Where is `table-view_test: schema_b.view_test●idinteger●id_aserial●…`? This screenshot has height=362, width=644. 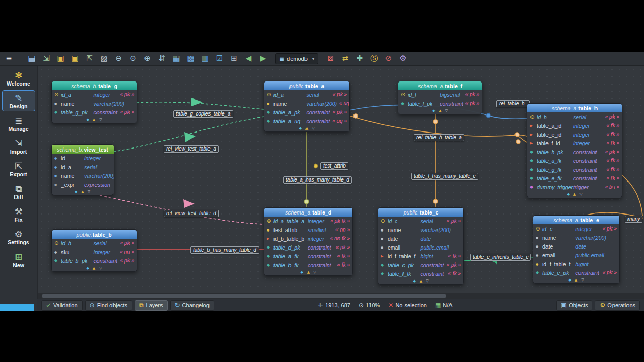 table-view_test: schema_b.view_test●idinteger●id_aserial●… is located at coordinates (83, 170).